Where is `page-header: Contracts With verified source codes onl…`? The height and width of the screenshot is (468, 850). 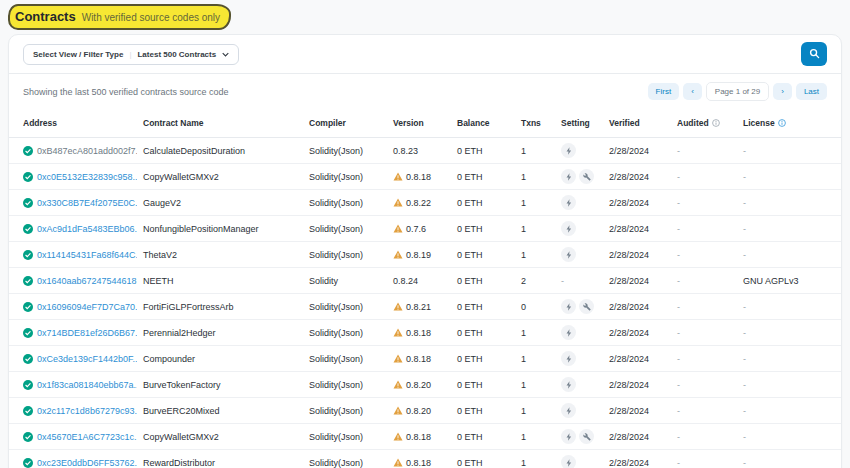
page-header: Contracts With verified source codes onl… is located at coordinates (425, 17).